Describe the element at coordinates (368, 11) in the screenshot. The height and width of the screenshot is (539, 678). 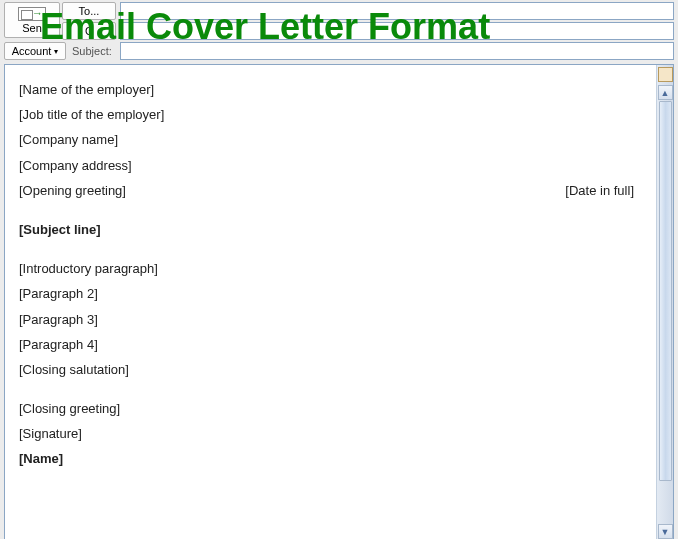
I see `to-row: To...` at that location.